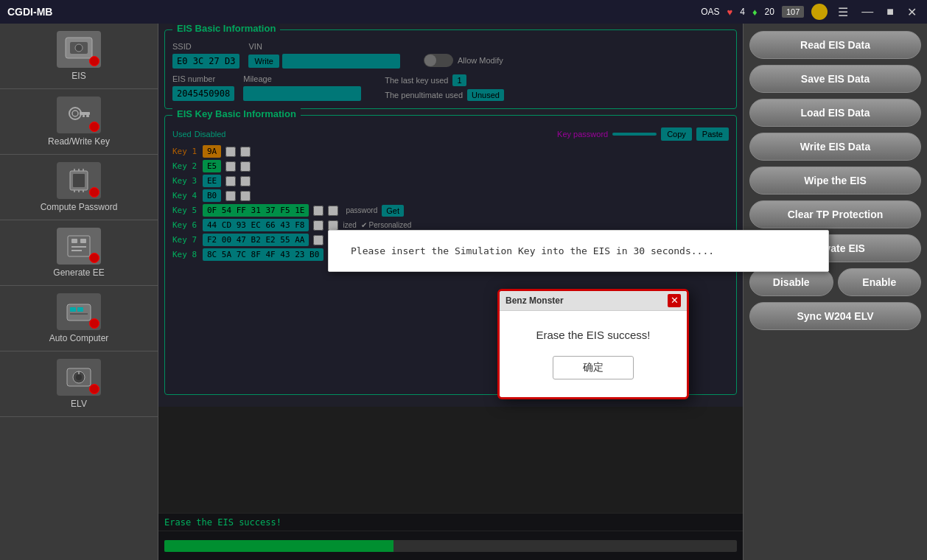 Image resolution: width=927 pixels, height=560 pixels. I want to click on sidebar-item-read-write-key: Read/Write Key, so click(79, 122).